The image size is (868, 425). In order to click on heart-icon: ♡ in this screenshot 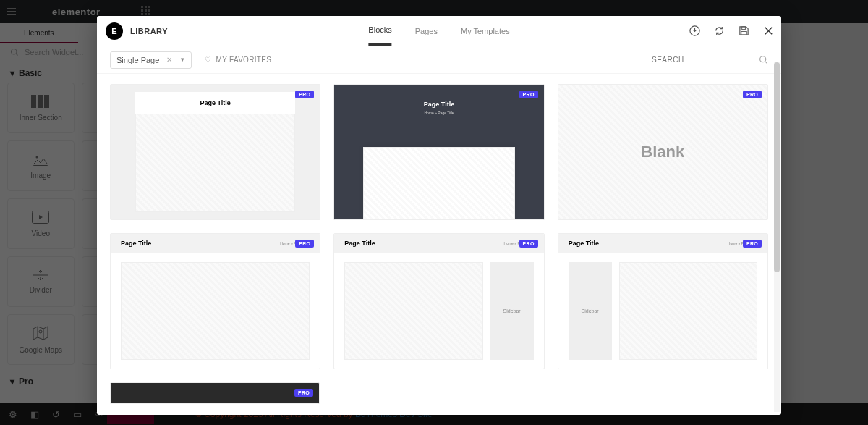, I will do `click(208, 59)`.